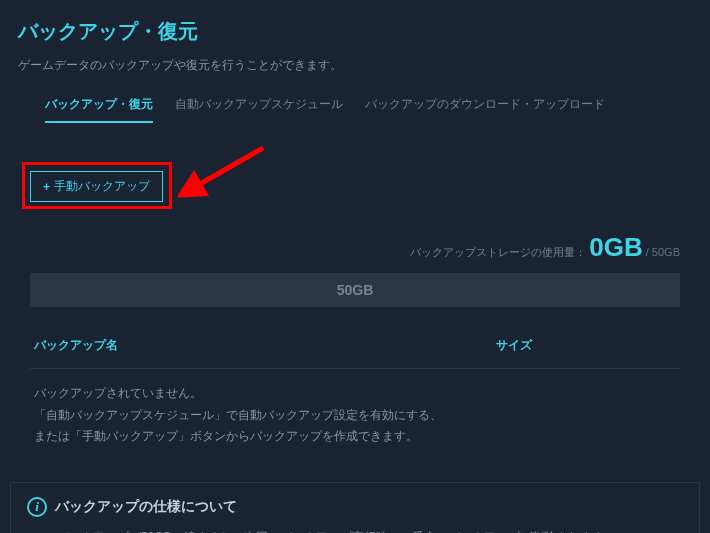 This screenshot has height=533, width=710. Describe the element at coordinates (96, 186) in the screenshot. I see `manual-backup-button: + 手動バックアップ` at that location.